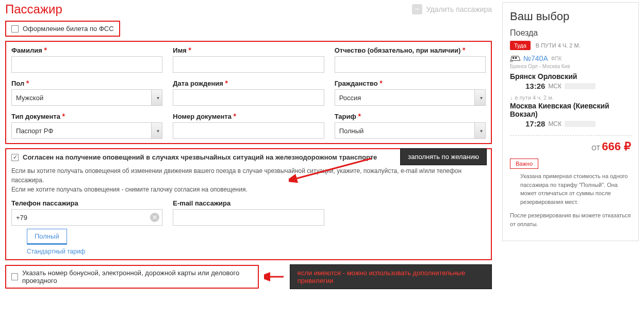  Describe the element at coordinates (87, 65) in the screenshot. I see `surname-input` at that location.